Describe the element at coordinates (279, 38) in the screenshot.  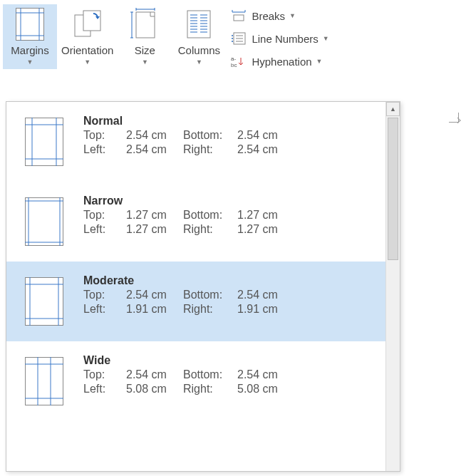
I see `page-setup-small-buttons: Breaks ▼ Line Numbers ▼ a-bc Hyphenation…` at that location.